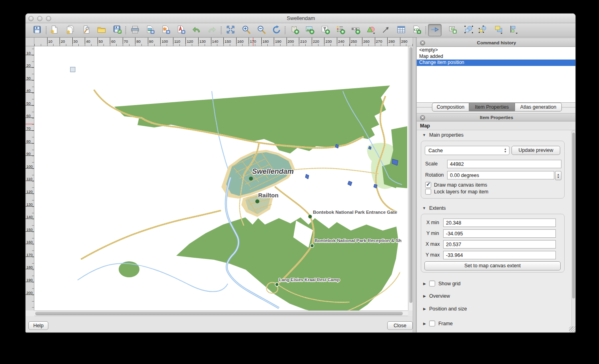 This screenshot has width=599, height=364. Describe the element at coordinates (499, 233) in the screenshot. I see `ymin-input` at that location.